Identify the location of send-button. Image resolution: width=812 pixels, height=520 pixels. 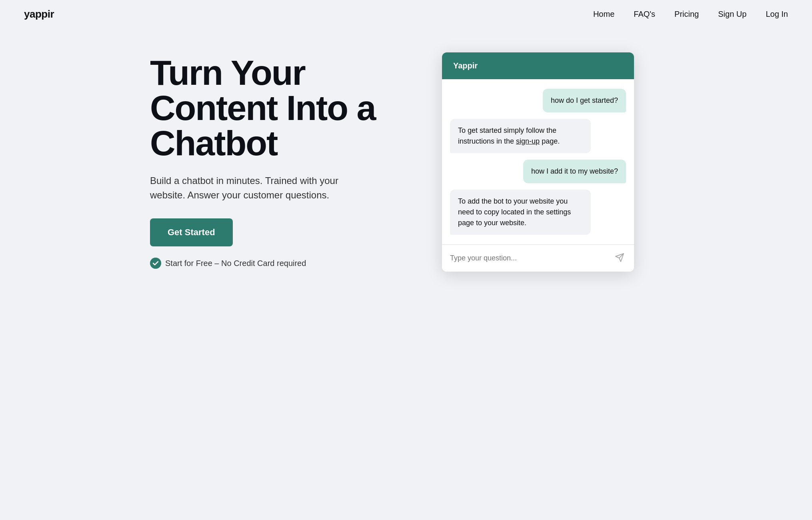
(620, 258).